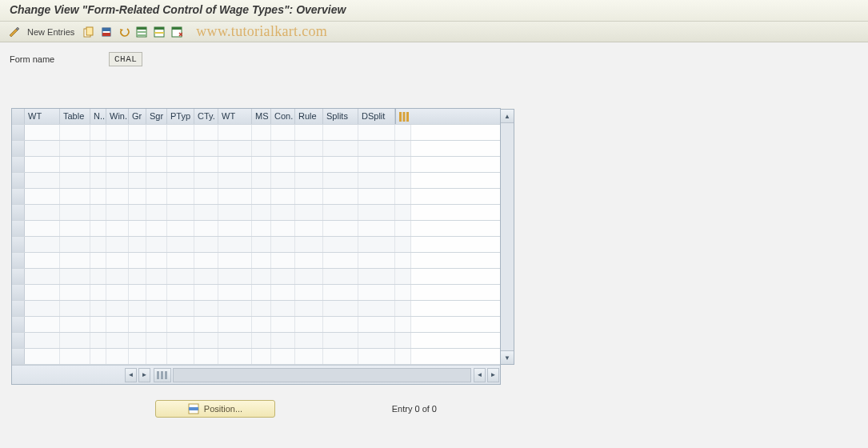  Describe the element at coordinates (262, 117) in the screenshot. I see `column-header-9: MS` at that location.